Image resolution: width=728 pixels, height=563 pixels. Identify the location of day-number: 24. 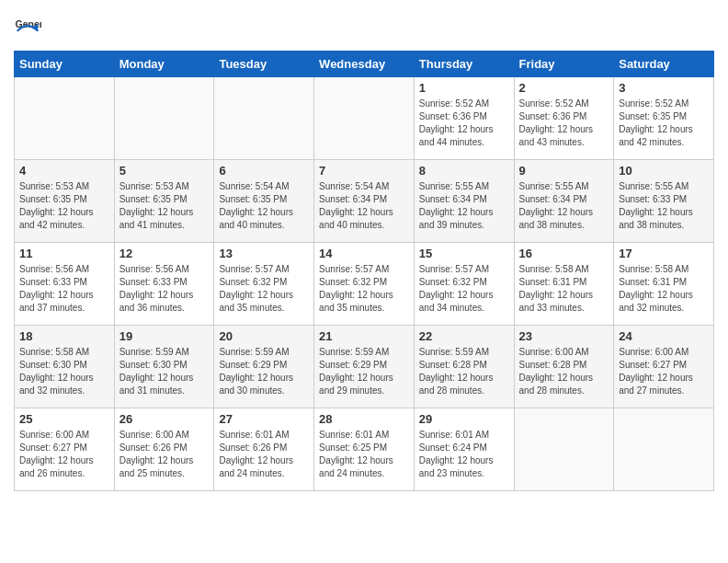
(664, 337).